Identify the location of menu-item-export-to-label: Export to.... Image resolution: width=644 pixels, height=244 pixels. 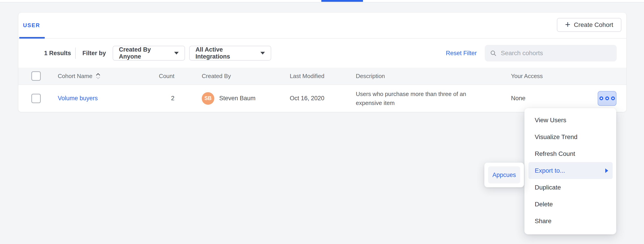
(550, 171).